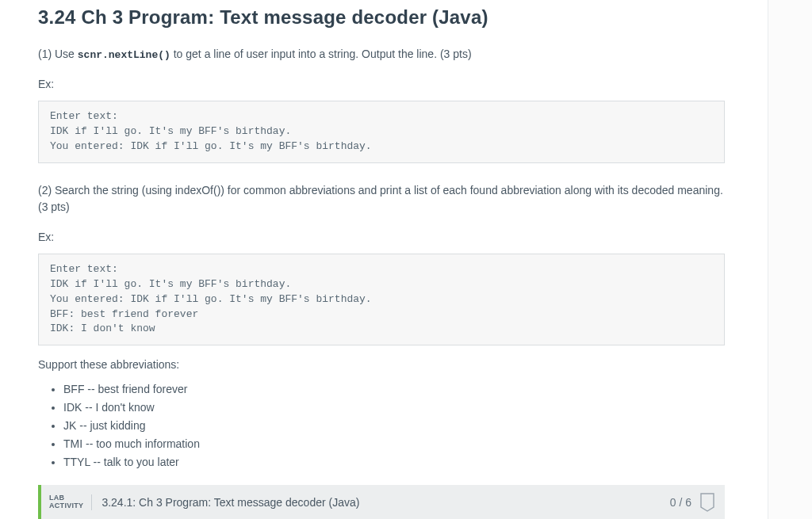 This screenshot has width=812, height=519. I want to click on example-label-1: Ex:, so click(381, 84).